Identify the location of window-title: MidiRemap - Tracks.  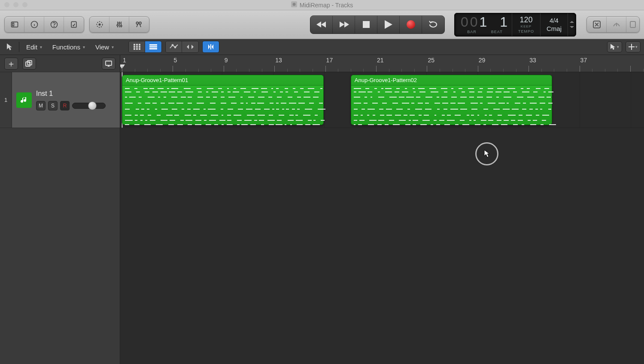
(326, 5).